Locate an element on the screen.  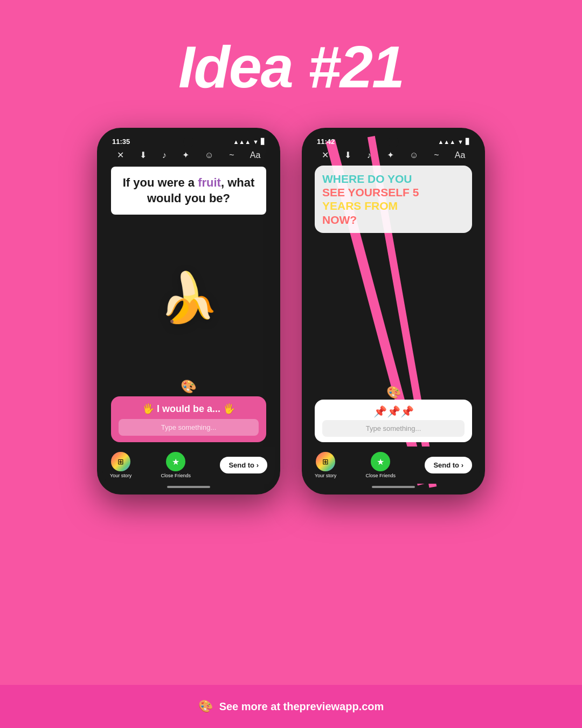
wifi-icon: ▼ is located at coordinates (255, 142).